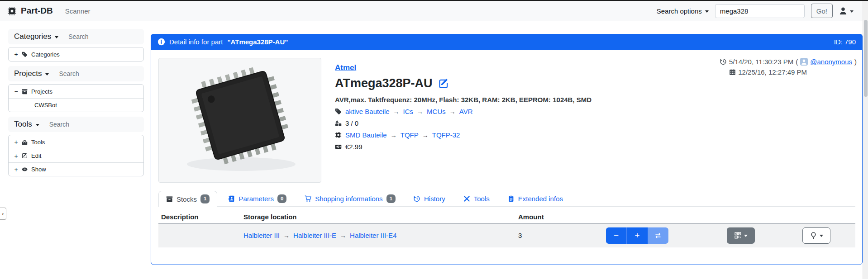 Image resolution: width=868 pixels, height=279 pixels. What do you see at coordinates (3, 213) in the screenshot?
I see `sidebar-collapse-handle: ‹` at bounding box center [3, 213].